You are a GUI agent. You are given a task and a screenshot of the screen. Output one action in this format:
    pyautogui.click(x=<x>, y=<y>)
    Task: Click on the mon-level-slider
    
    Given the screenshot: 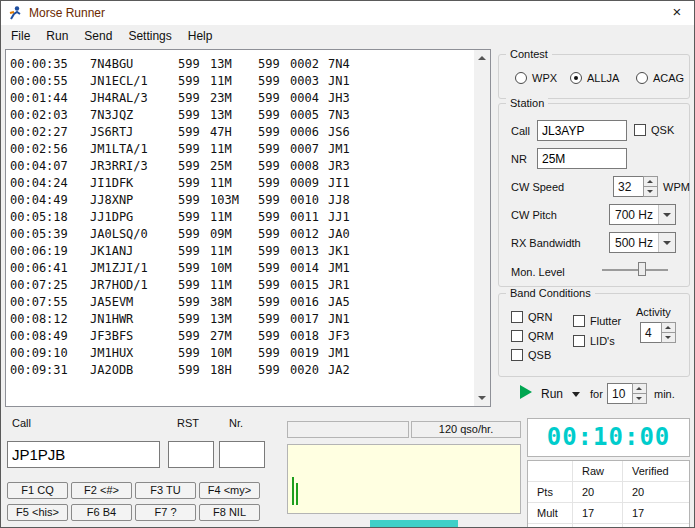 What is the action you would take?
    pyautogui.click(x=635, y=269)
    